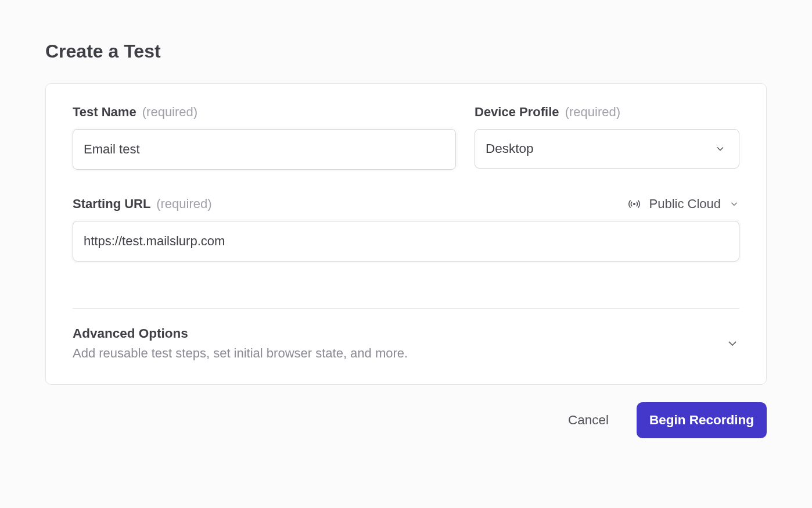  Describe the element at coordinates (517, 112) in the screenshot. I see `device-profile-label-text: Device Profile` at that location.